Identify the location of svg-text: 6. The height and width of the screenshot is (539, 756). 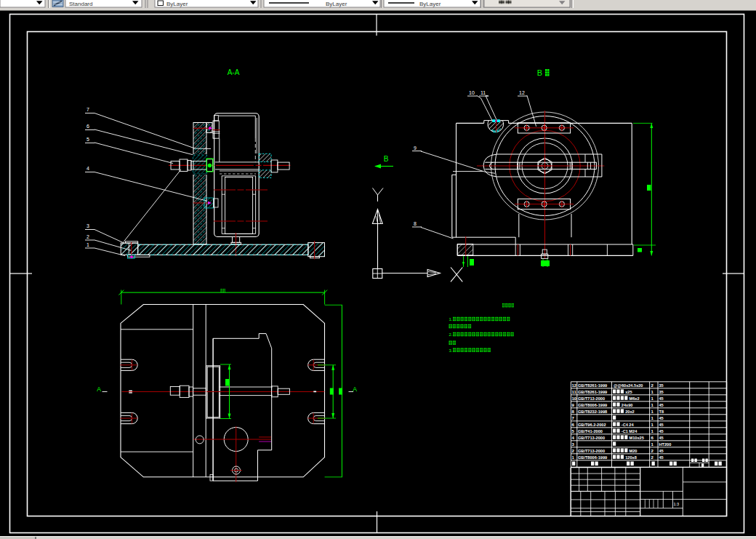
(88, 127).